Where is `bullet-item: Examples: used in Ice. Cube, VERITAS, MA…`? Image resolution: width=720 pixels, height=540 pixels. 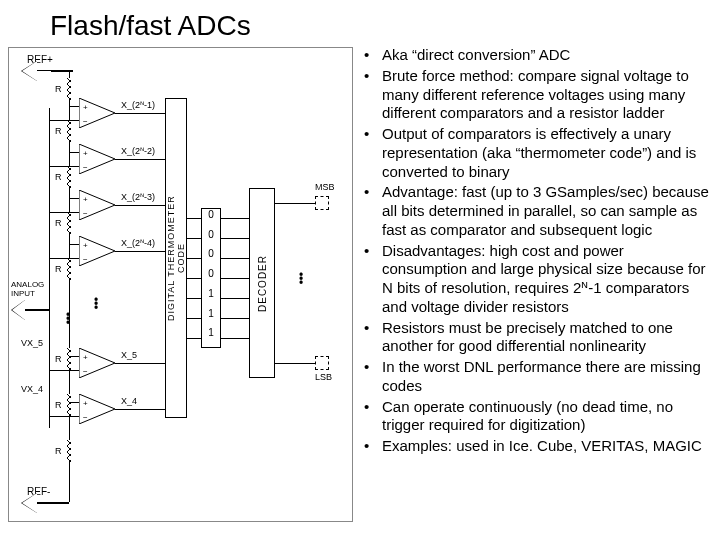
bullet-item: Examples: used in Ice. Cube, VERITAS, MA… is located at coordinates (546, 446).